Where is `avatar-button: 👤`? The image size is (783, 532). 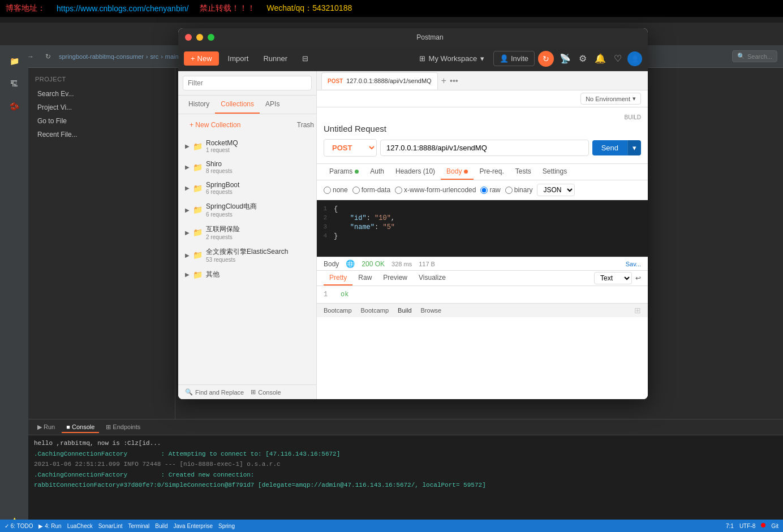
avatar-button: 👤 is located at coordinates (635, 59).